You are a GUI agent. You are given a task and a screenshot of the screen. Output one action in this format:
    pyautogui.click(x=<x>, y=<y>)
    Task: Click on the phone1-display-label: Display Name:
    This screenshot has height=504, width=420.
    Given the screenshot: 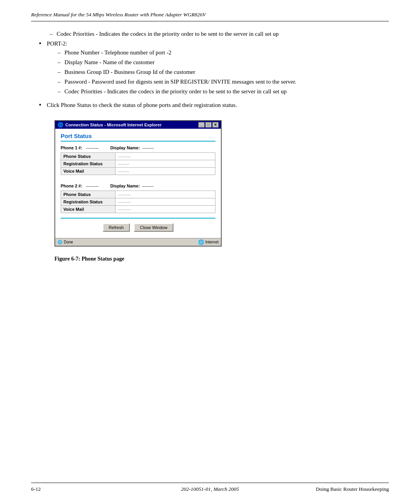 What is the action you would take?
    pyautogui.click(x=125, y=148)
    